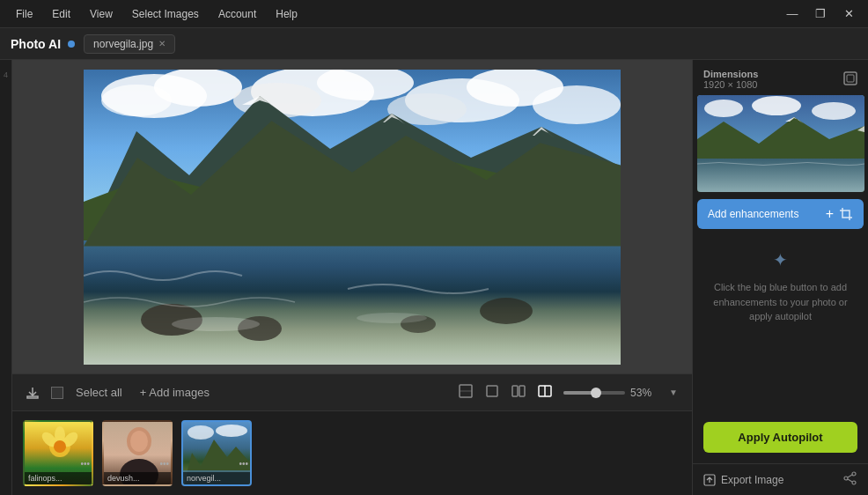 This screenshot has width=868, height=495. I want to click on window-controls: — ❐ ✕, so click(820, 14).